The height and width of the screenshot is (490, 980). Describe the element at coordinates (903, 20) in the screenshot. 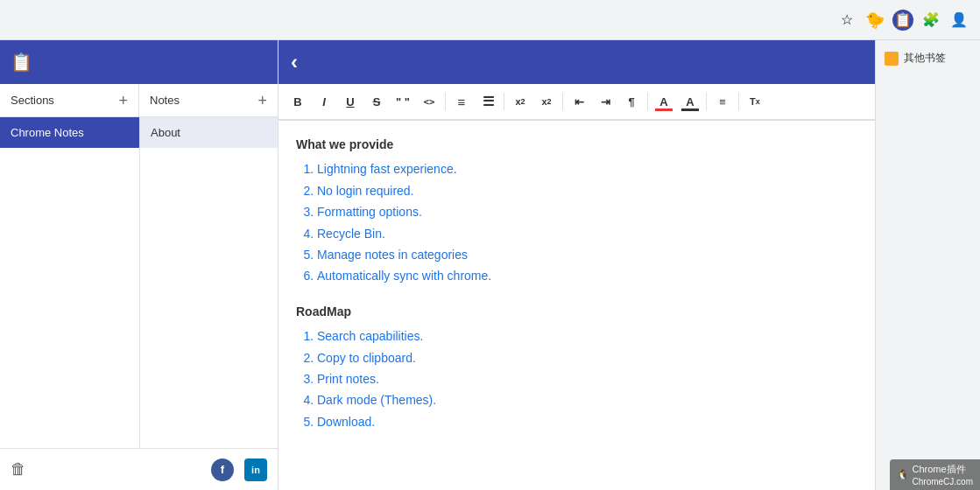

I see `clipboard-icon: 📋` at that location.